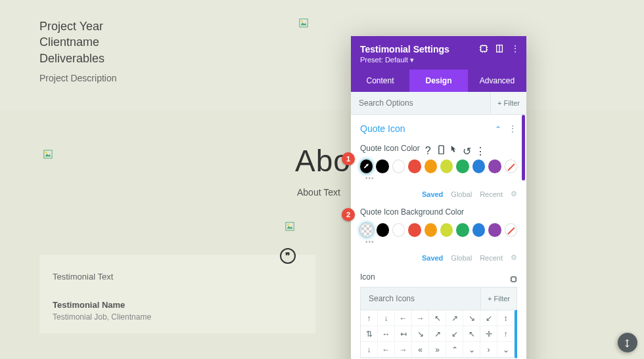 This screenshot has height=359, width=644. What do you see at coordinates (421, 299) in the screenshot?
I see `search-icons-input` at bounding box center [421, 299].